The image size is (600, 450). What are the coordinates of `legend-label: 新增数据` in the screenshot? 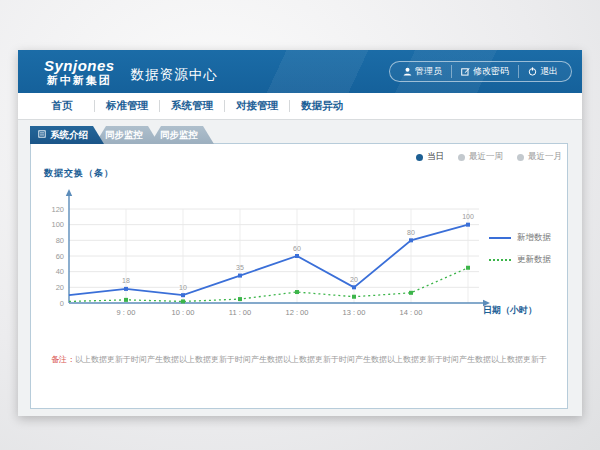 It's located at (534, 238).